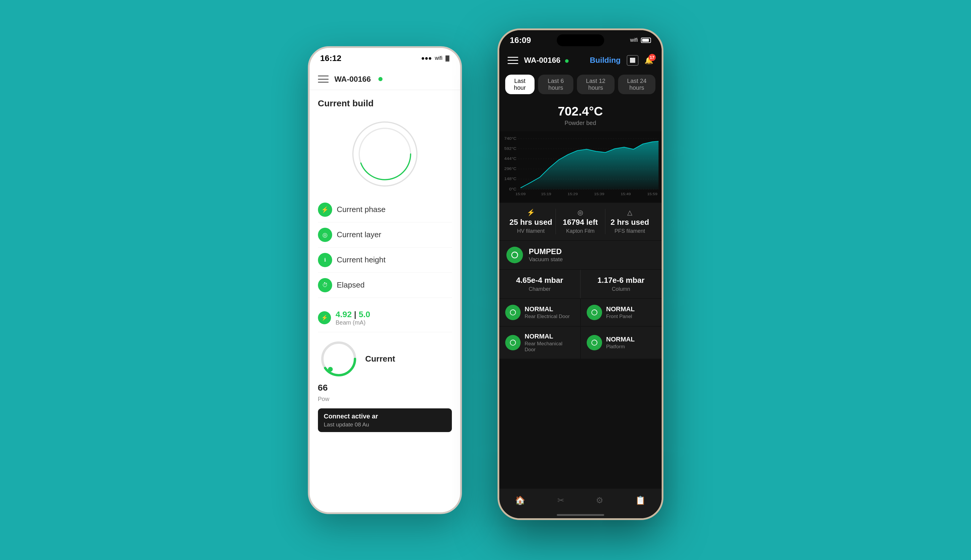  Describe the element at coordinates (621, 280) in the screenshot. I see `column-pressure-value: 1.17e-6 mbar` at that location.